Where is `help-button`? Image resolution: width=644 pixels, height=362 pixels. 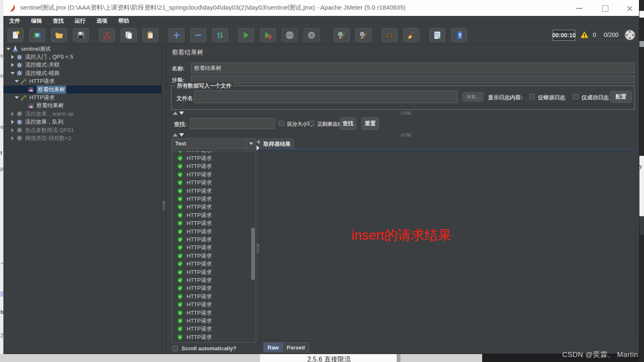 help-button is located at coordinates (459, 35).